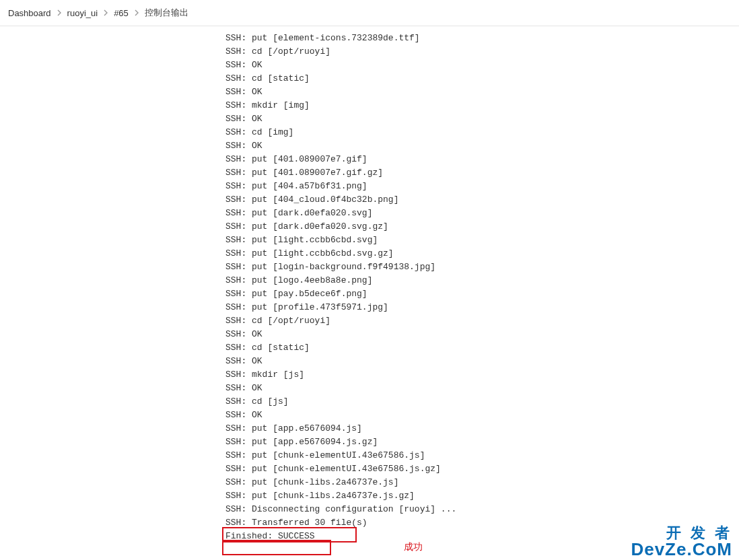 The width and height of the screenshot is (739, 560). What do you see at coordinates (482, 375) in the screenshot?
I see `console-line: SSH: mkdir [js]` at bounding box center [482, 375].